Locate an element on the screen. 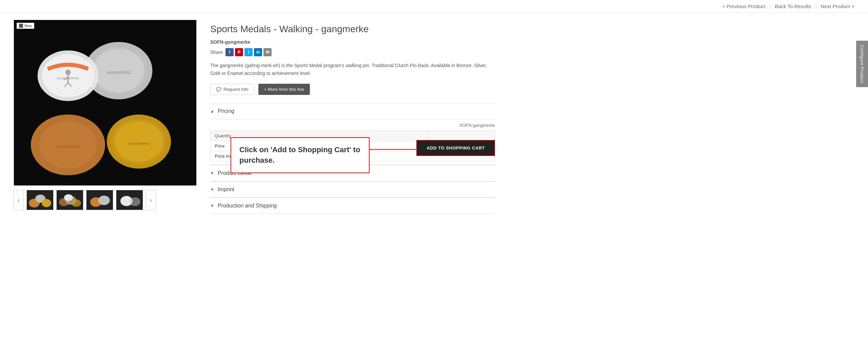  share-label: Share is located at coordinates (216, 52).